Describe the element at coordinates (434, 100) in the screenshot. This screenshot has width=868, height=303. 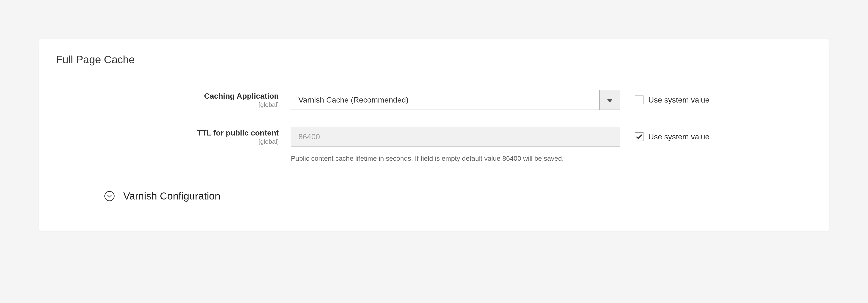
I see `row-caching-application: Caching Application [global] Varnish Cac…` at that location.